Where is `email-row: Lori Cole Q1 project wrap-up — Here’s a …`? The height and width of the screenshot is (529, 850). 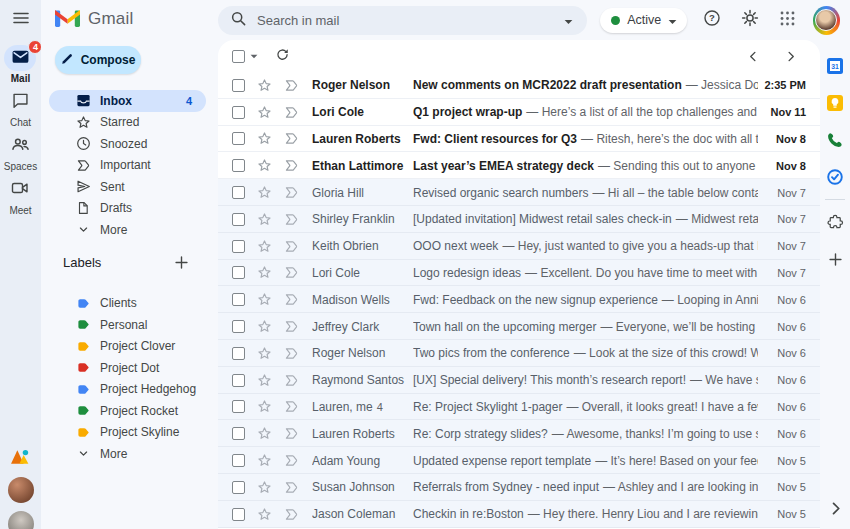 email-row: Lori Cole Q1 project wrap-up — Here’s a … is located at coordinates (519, 112).